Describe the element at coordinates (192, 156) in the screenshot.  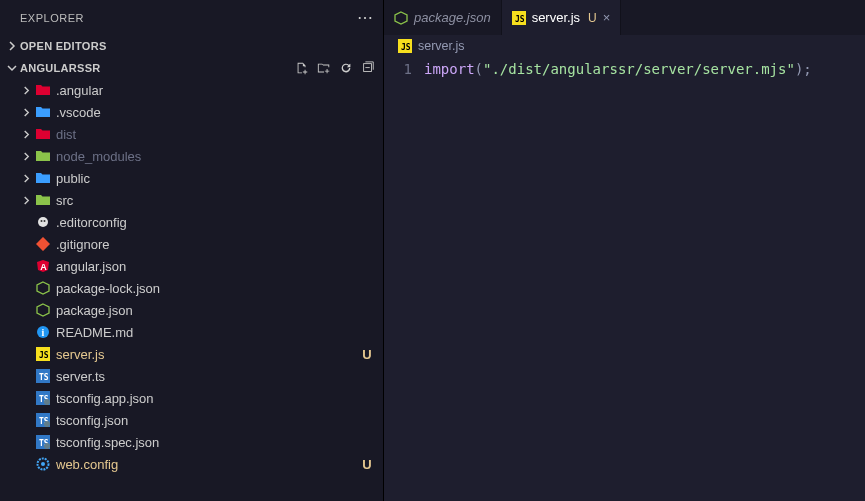
I see `tree-folder: node_modules` at that location.